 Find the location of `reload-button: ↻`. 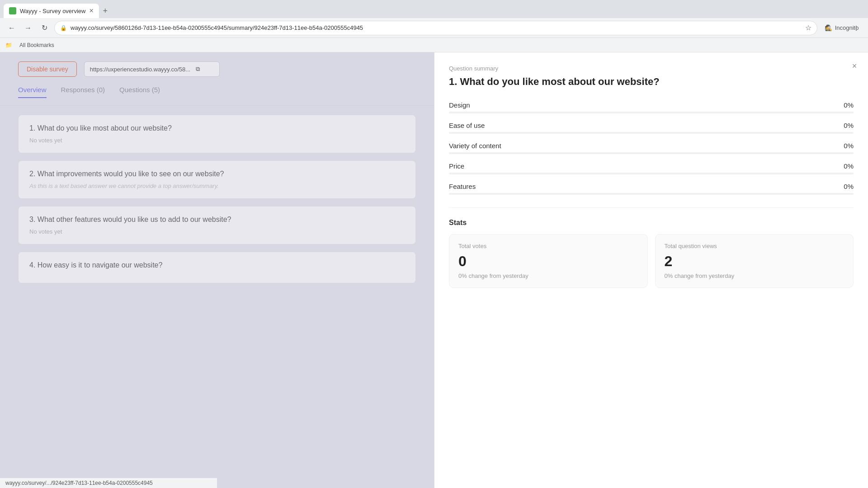

reload-button: ↻ is located at coordinates (44, 28).